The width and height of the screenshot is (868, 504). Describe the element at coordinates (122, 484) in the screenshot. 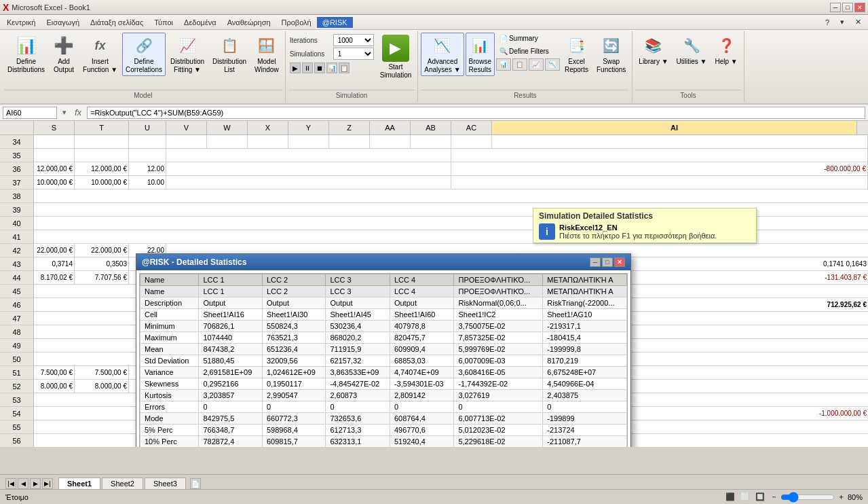

I see `sheet-tab-sheet2: Sheet2` at that location.